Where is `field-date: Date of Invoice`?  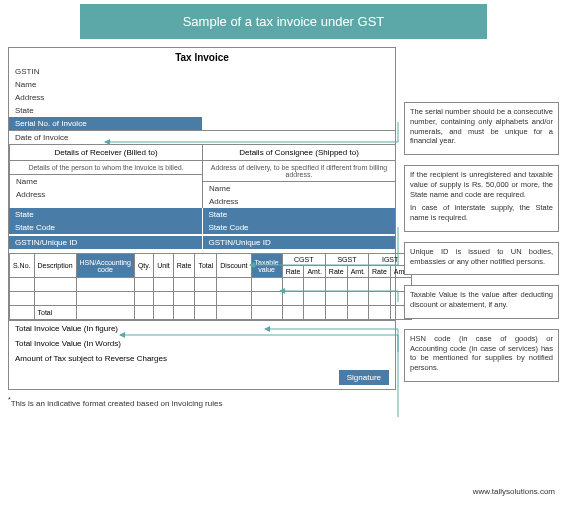 field-date: Date of Invoice is located at coordinates (202, 137).